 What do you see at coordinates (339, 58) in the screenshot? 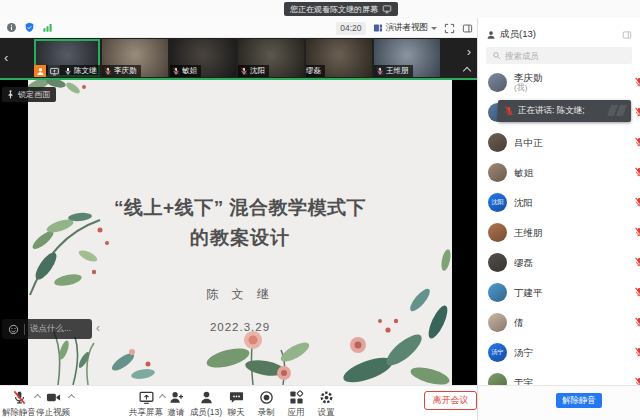
I see `video-thumbnail-miaolei: 缪磊` at bounding box center [339, 58].